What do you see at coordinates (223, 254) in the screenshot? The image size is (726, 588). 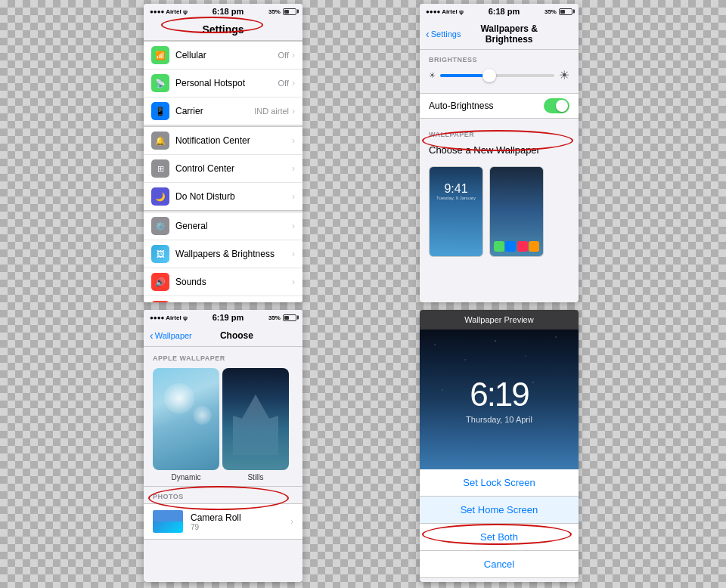 I see `wallpaper-brightness-row: 🖼 Wallpapers & Brightness ›` at bounding box center [223, 254].